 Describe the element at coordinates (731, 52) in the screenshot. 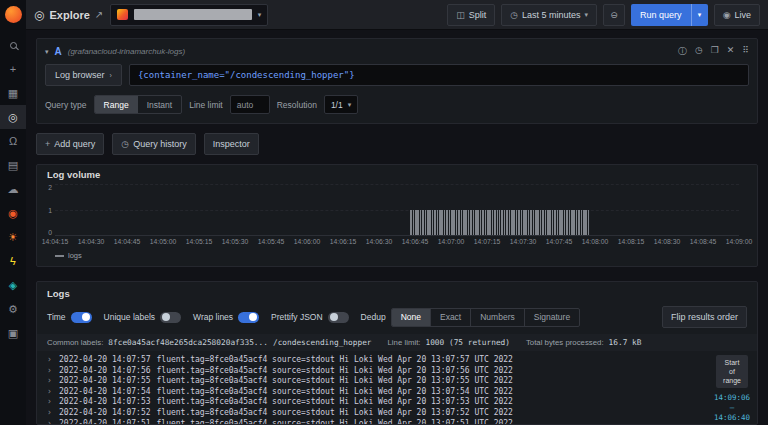

I see `remove-query-icon: ✕` at that location.